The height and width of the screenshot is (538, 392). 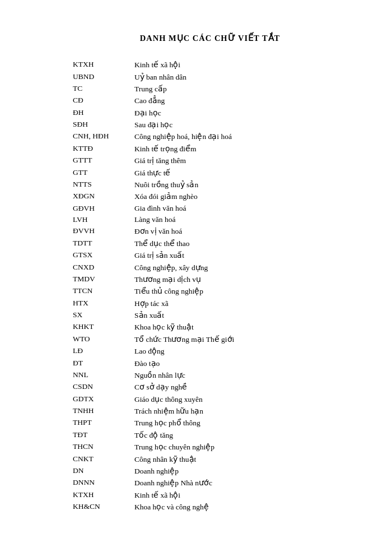 I want to click on abbreviation-full: Tiểu thủ công nghiệp, so click(x=241, y=291).